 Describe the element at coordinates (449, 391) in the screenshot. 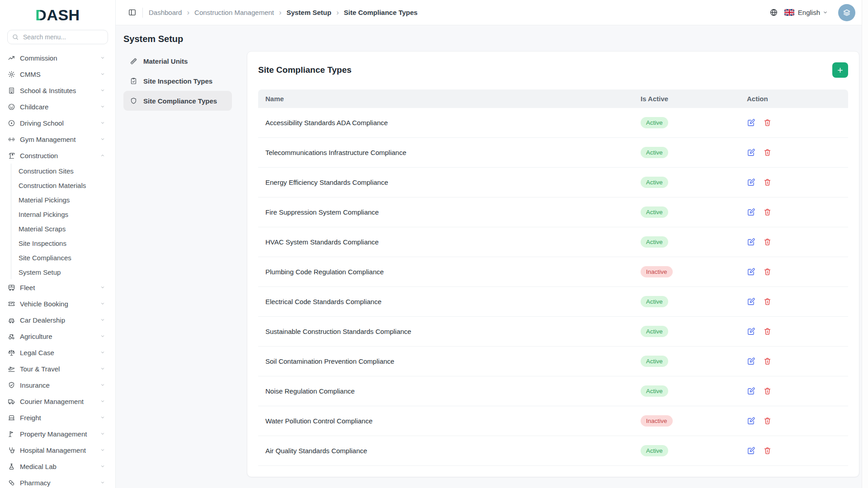

I see `compliance-name: Noise Regulation Compliance` at that location.